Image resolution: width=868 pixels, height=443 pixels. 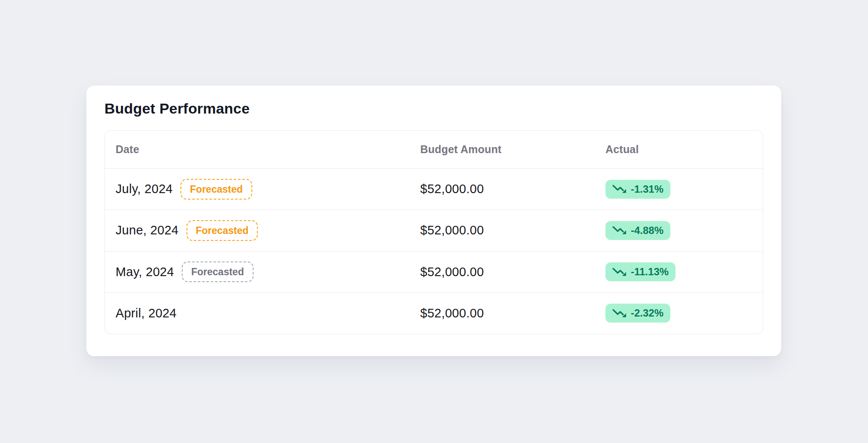 I want to click on date-label: May, 2024, so click(x=145, y=272).